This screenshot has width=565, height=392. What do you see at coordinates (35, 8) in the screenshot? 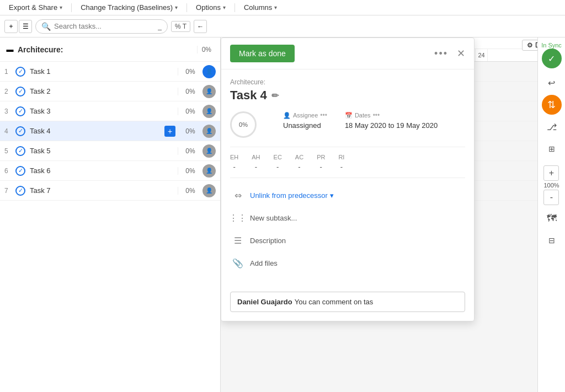
I see `menu-export-share: Export & Share ▾` at bounding box center [35, 8].